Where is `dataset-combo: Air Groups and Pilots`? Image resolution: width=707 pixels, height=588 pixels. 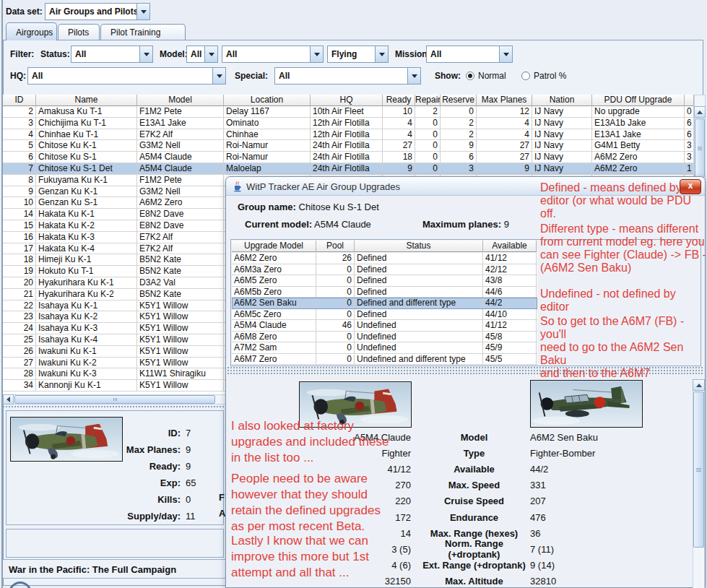
dataset-combo: Air Groups and Pilots is located at coordinates (97, 12).